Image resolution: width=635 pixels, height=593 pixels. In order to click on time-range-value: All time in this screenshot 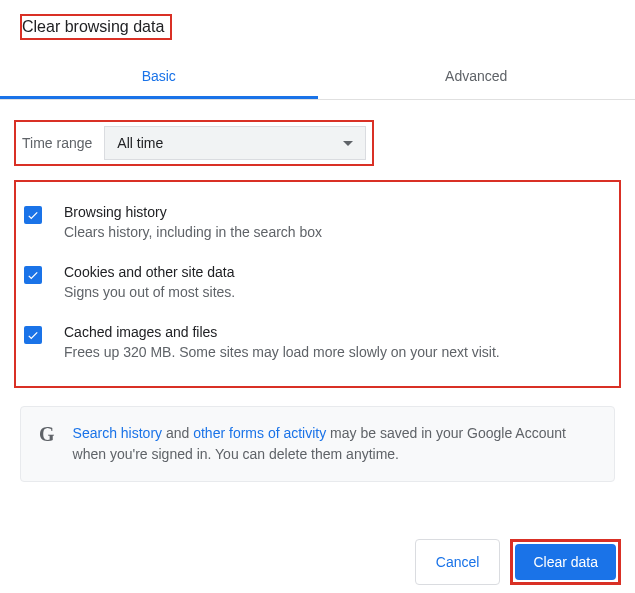, I will do `click(140, 143)`.